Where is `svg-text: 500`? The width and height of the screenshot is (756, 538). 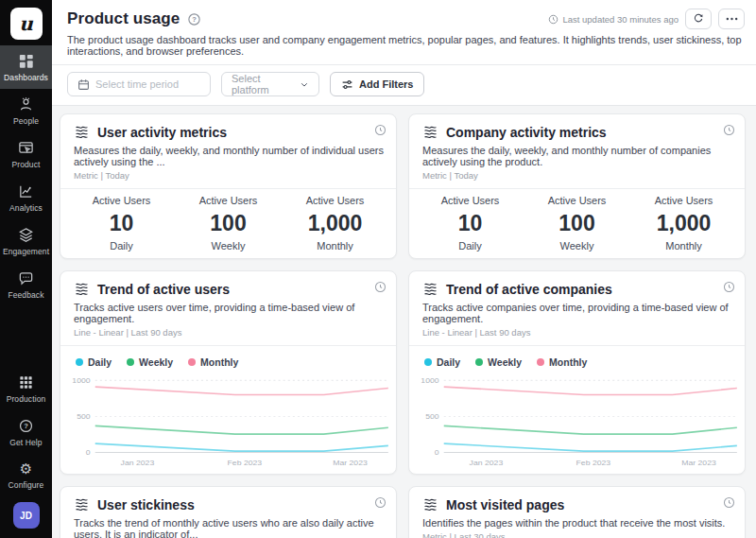 svg-text: 500 is located at coordinates (83, 417).